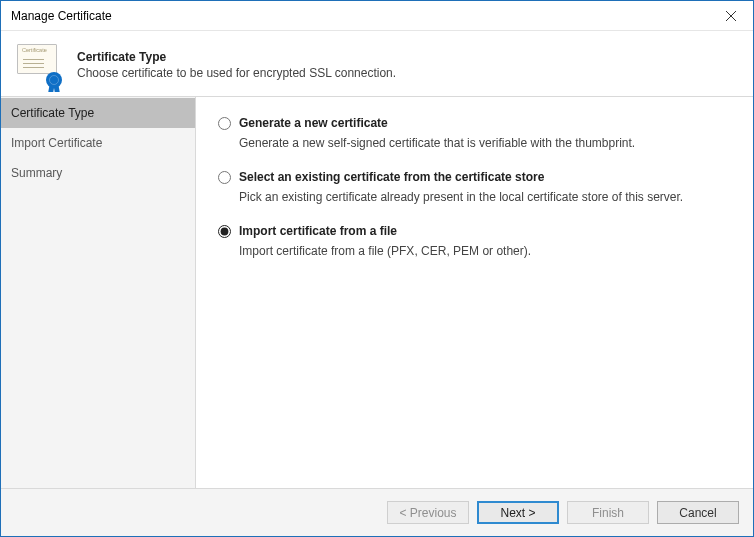  I want to click on window-title: Manage Certificate, so click(62, 16).